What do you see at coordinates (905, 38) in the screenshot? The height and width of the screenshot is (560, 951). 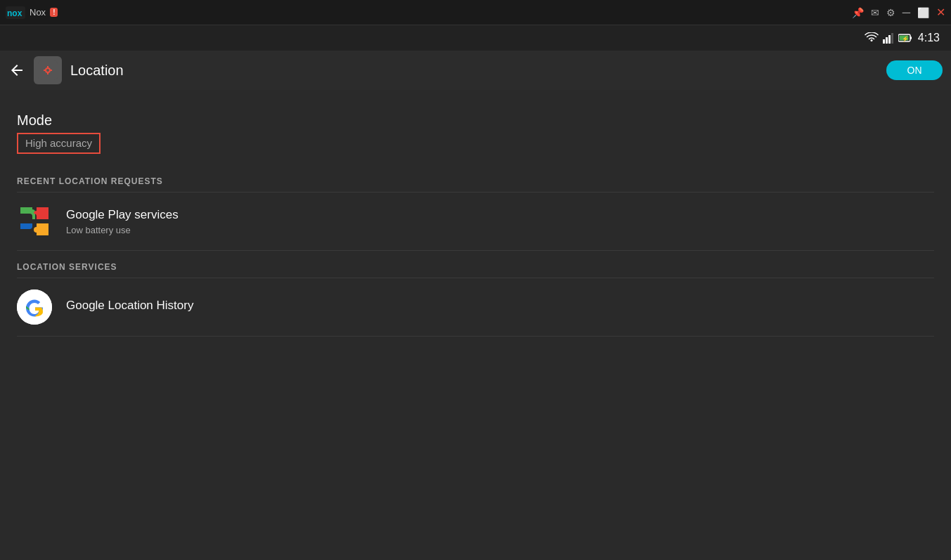 I see `battery-icon: ⚡` at bounding box center [905, 38].